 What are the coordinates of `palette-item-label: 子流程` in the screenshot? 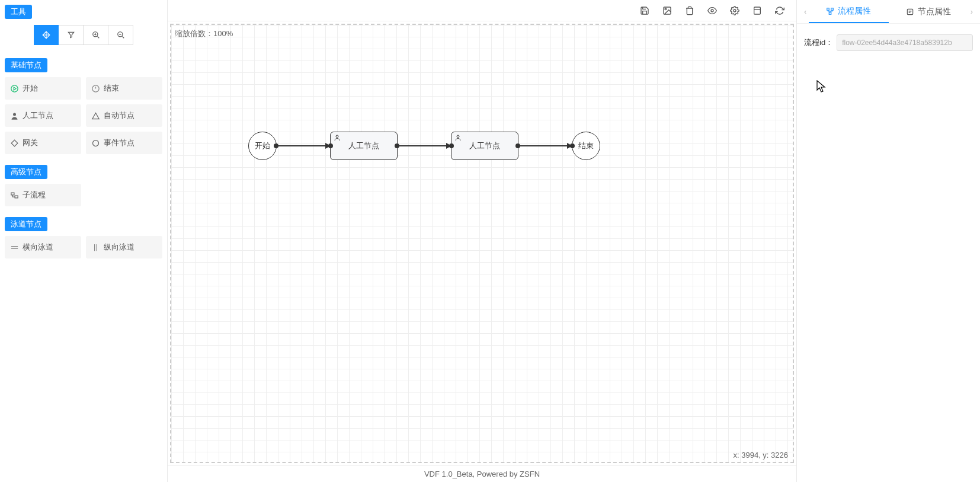 It's located at (34, 195).